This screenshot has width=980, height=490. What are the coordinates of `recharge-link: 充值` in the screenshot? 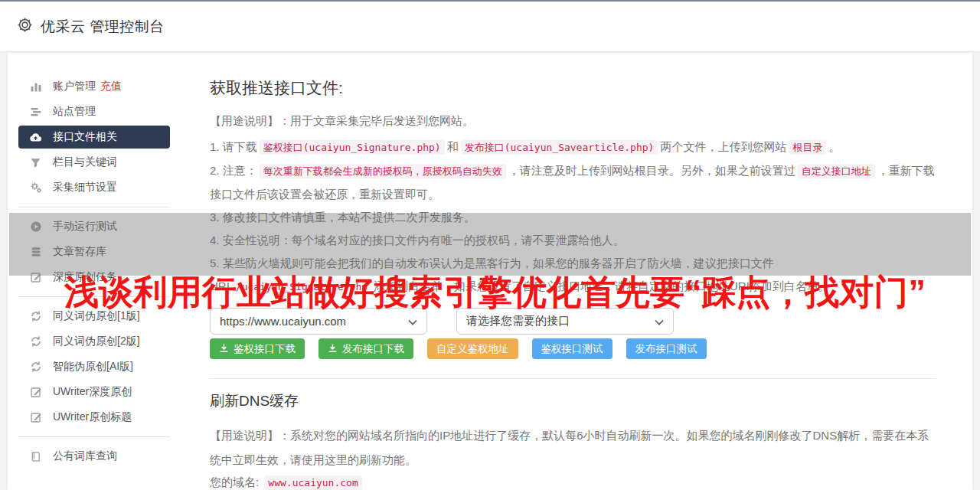 It's located at (111, 86).